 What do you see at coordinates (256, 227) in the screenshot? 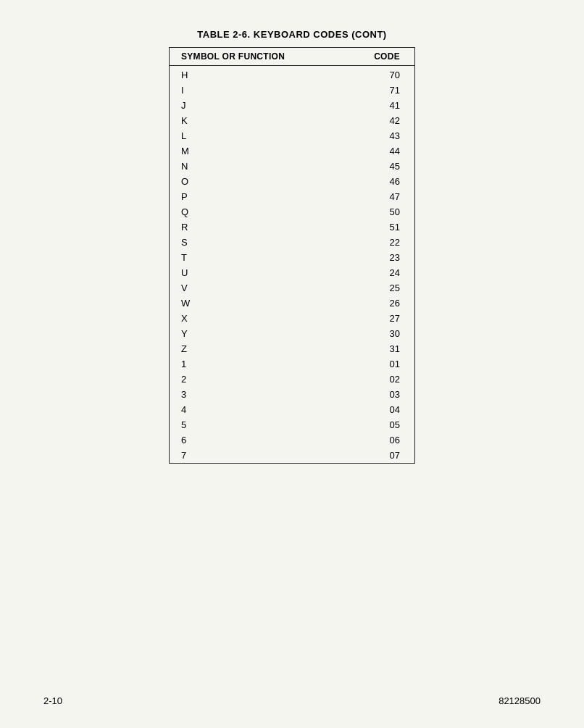
I see `symbol-cell: R` at bounding box center [256, 227].